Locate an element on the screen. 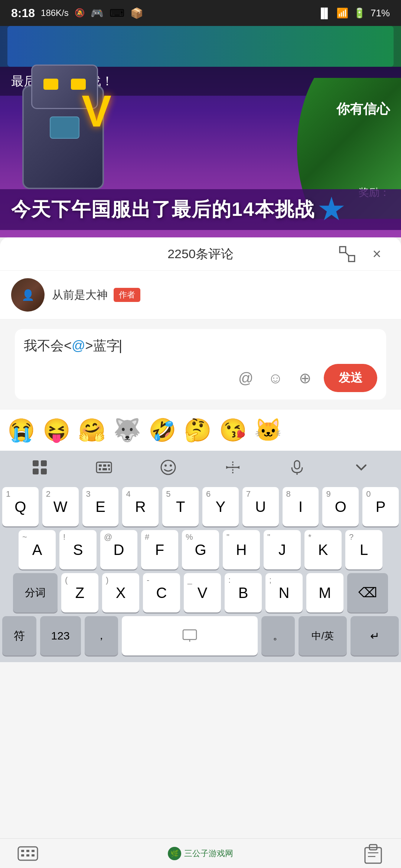 Image resolution: width=401 pixels, height=868 pixels. key-T: 5T is located at coordinates (180, 507).